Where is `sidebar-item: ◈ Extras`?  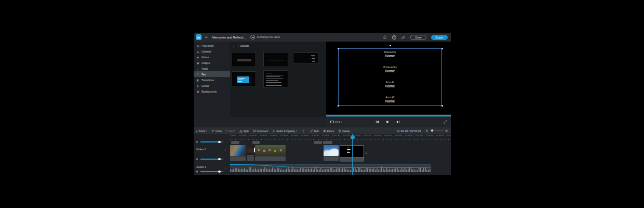
sidebar-item: ◈ Extras is located at coordinates (212, 85).